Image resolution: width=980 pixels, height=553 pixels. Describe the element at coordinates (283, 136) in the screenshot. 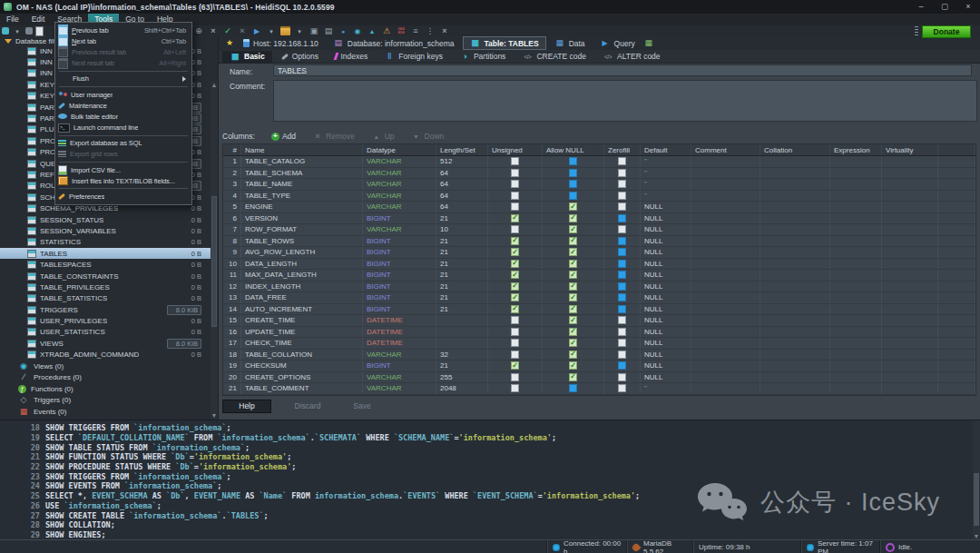

I see `add-column-button: Add` at that location.